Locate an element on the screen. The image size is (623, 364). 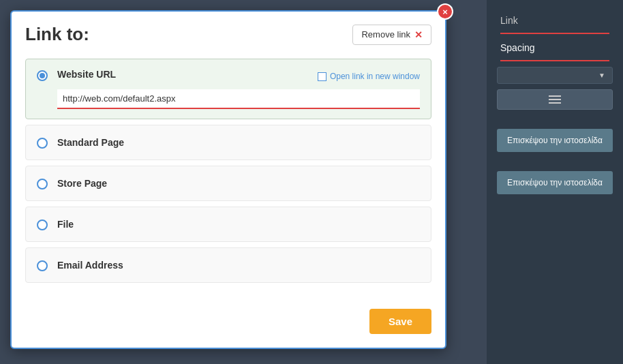
option-file-label: File is located at coordinates (65, 224).